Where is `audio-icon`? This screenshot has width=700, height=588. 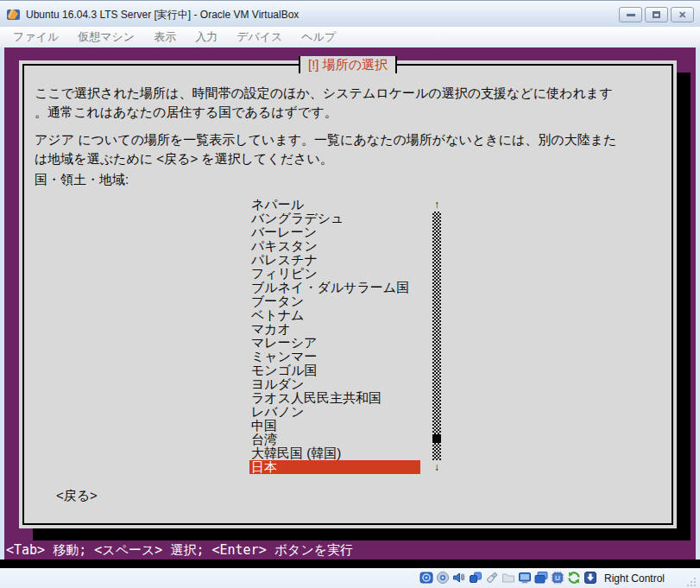 audio-icon is located at coordinates (459, 578).